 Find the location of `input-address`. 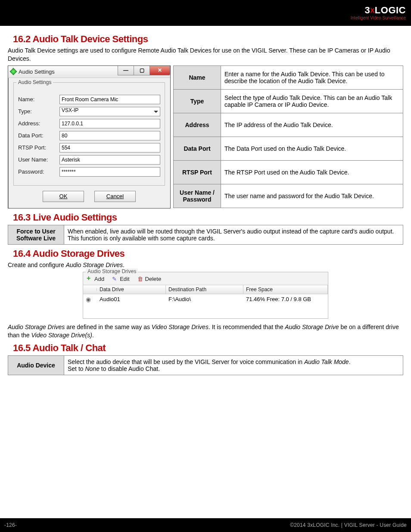

input-address is located at coordinates (110, 124).